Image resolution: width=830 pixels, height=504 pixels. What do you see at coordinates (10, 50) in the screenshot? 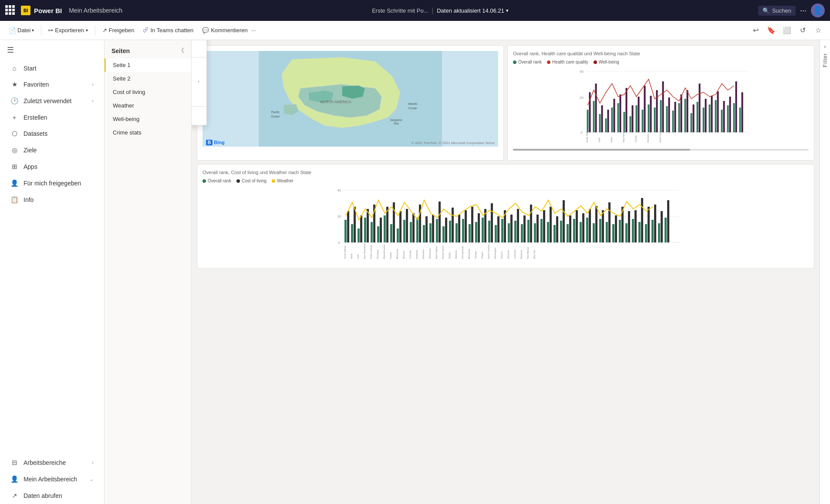
I see `hamburger-icon: ☰` at bounding box center [10, 50].